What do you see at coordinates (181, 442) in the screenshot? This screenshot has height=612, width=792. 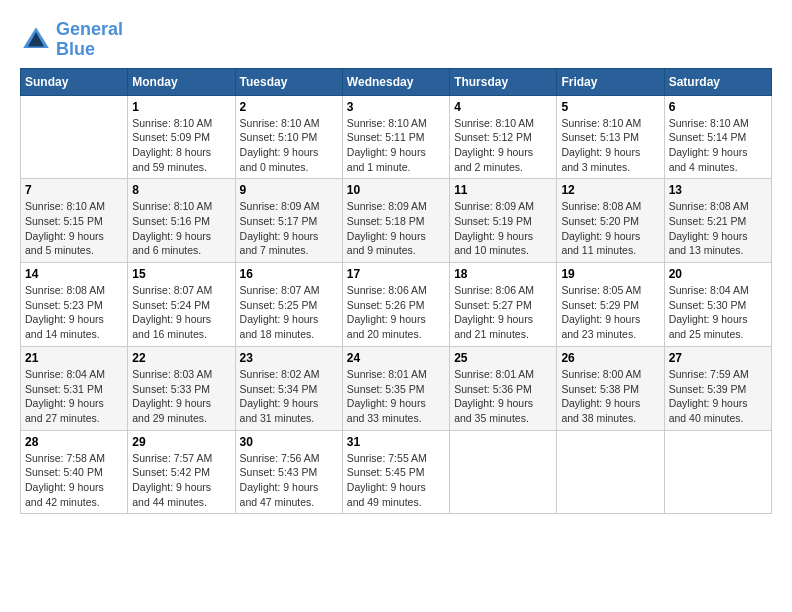 I see `day-number: 29` at bounding box center [181, 442].